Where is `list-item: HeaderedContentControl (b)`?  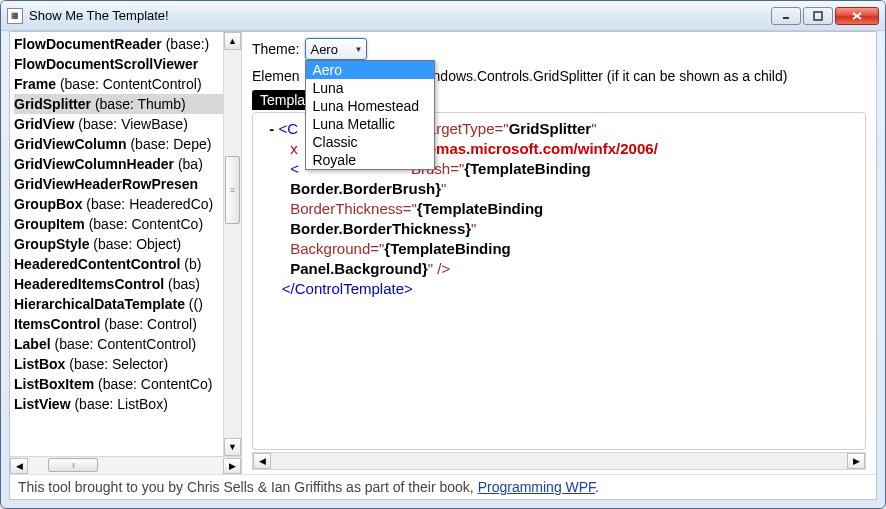
list-item: HeaderedContentControl (b) is located at coordinates (128, 264).